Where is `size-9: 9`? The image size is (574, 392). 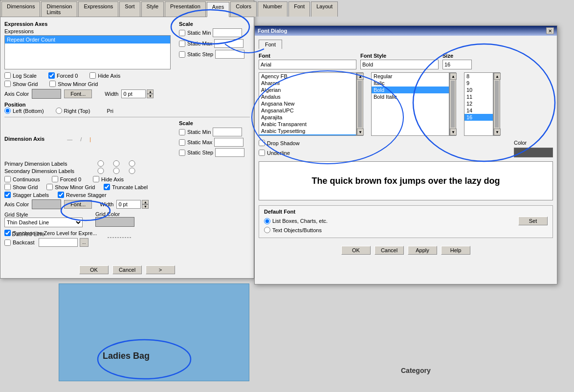
size-9: 9 is located at coordinates (479, 83).